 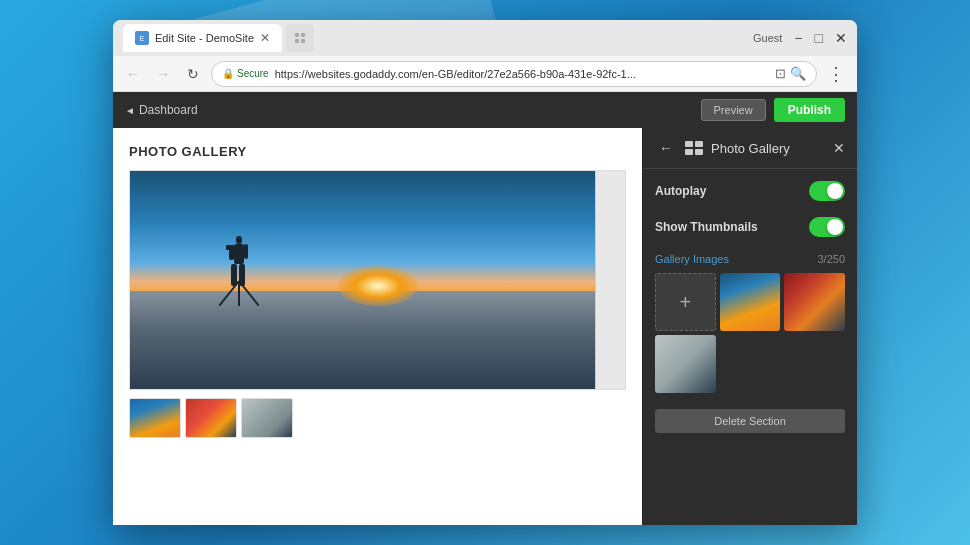 I want to click on gallery-thumbnails, so click(x=378, y=418).